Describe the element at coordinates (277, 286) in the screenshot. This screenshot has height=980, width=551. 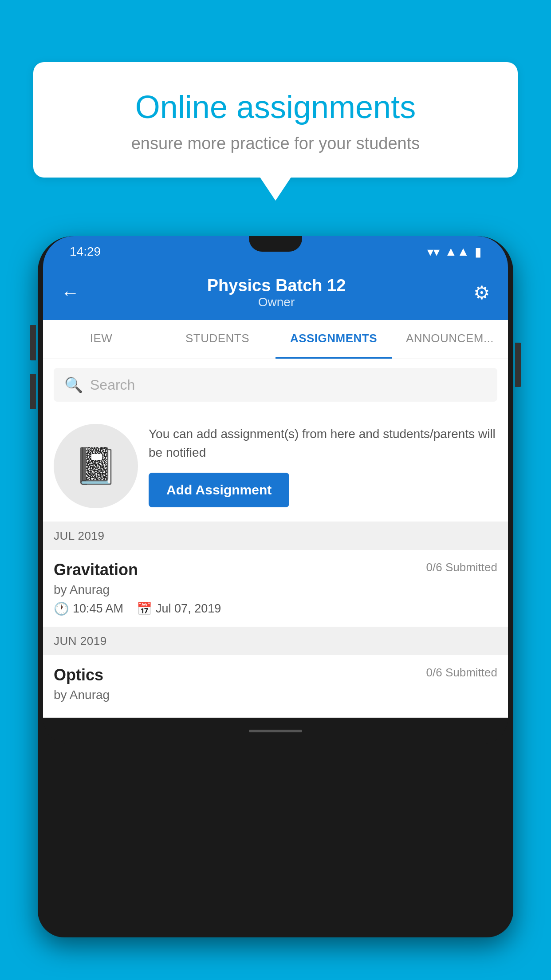
I see `header-title: Physics Batch 12` at that location.